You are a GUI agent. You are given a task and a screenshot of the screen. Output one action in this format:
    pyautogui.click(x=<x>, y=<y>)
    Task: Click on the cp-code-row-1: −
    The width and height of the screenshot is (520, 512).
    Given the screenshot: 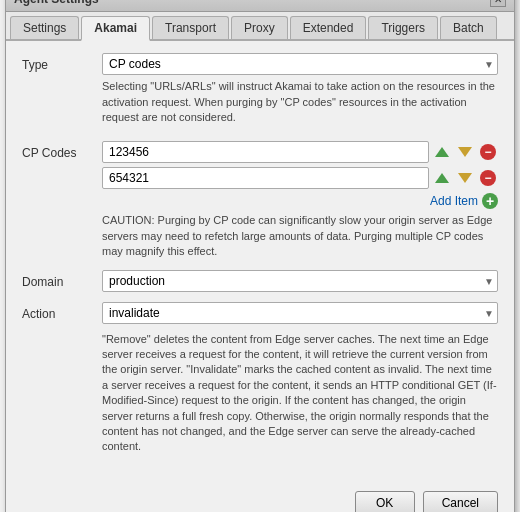 What is the action you would take?
    pyautogui.click(x=300, y=152)
    